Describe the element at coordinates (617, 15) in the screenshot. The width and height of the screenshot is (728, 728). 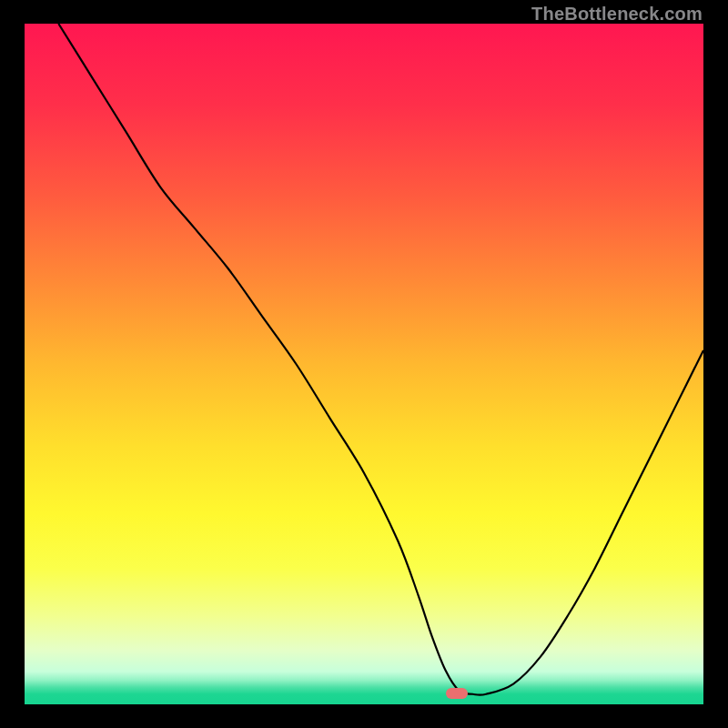
I see `watermark-text: TheBottleneck.com` at that location.